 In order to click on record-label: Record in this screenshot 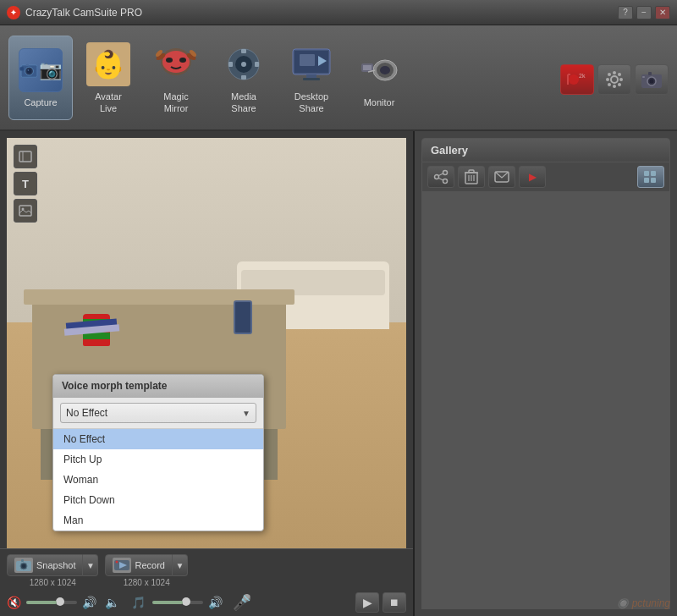, I will do `click(149, 565)`.